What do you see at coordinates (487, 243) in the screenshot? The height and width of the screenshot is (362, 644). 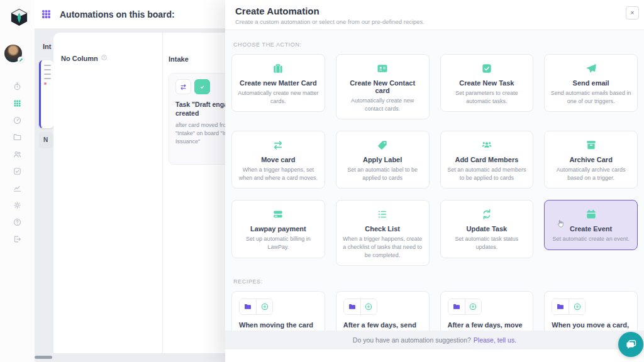 I see `action-card-description: Set automatic task status updates.` at bounding box center [487, 243].